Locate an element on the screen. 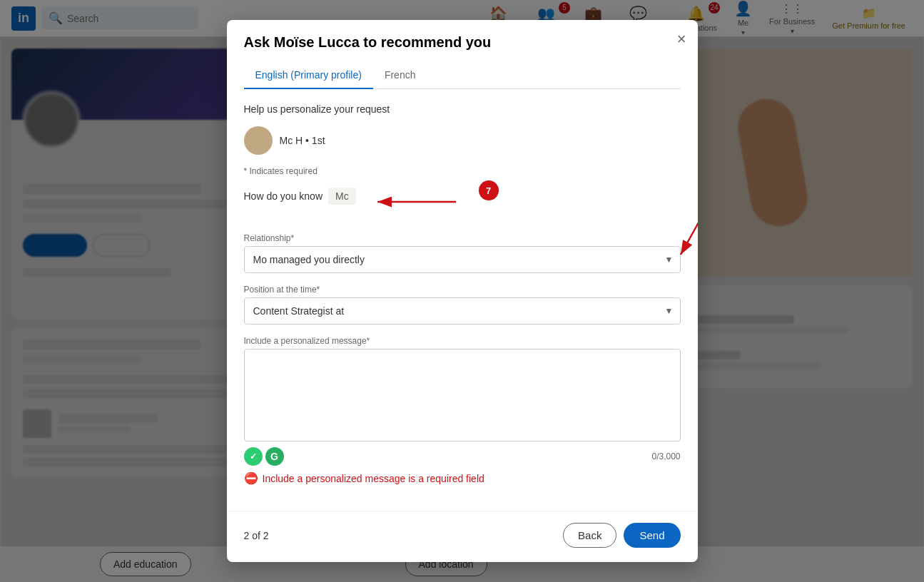 This screenshot has width=924, height=582. modal-title: Ask Moïse Lucca to recommend you is located at coordinates (462, 43).